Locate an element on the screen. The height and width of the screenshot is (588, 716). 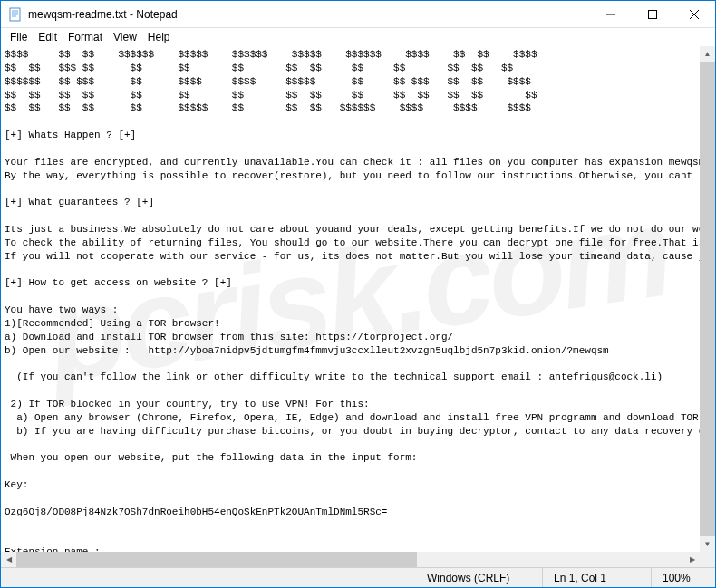
maximize-button is located at coordinates (653, 14).